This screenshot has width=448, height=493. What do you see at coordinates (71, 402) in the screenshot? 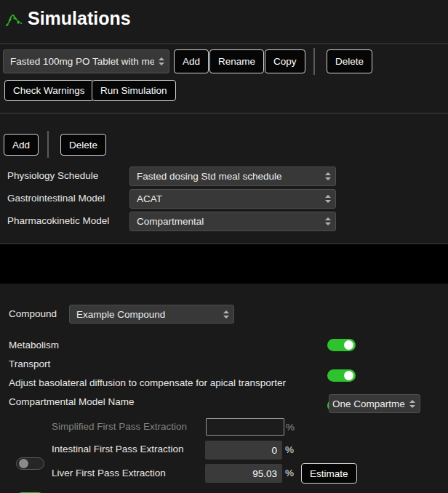
I see `compartmental-model-name-label: Compartmental Model Name` at bounding box center [71, 402].